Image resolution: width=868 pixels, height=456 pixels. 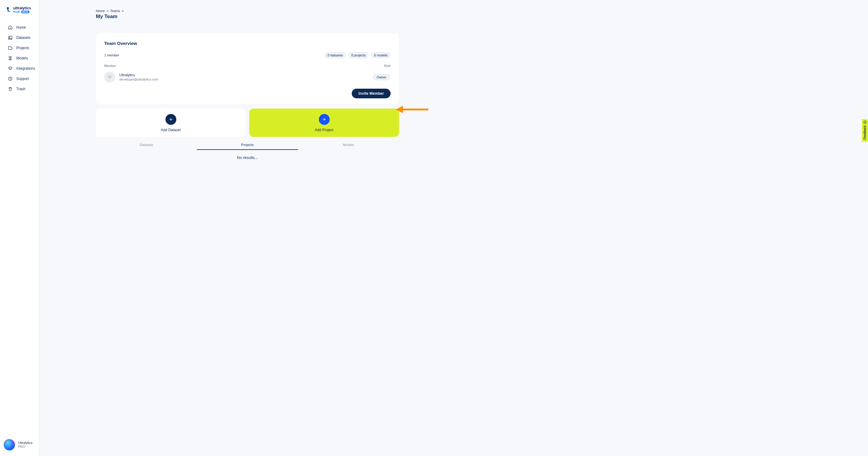 What do you see at coordinates (146, 145) in the screenshot?
I see `tab-datasets: Datasets` at bounding box center [146, 145].